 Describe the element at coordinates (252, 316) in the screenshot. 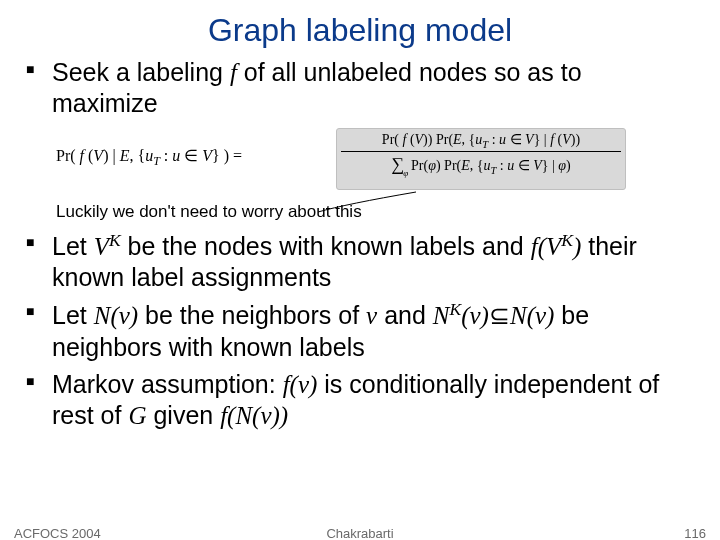

I see `b3b: be the neighbors of` at that location.